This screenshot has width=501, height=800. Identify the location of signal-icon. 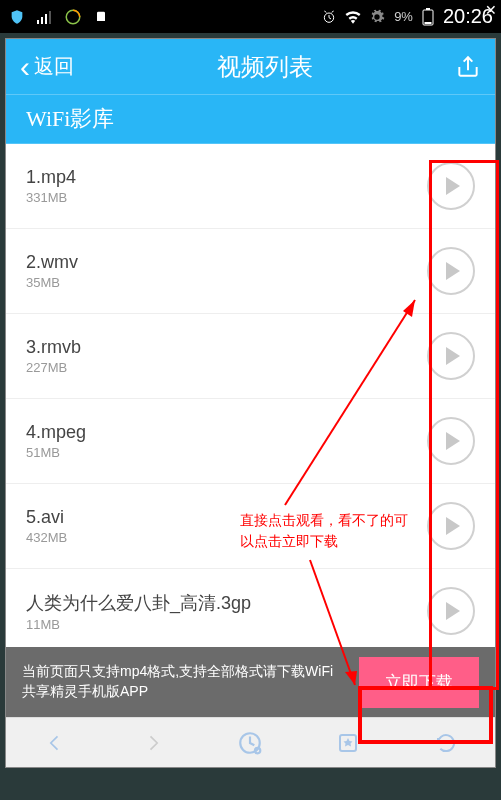
(45, 17).